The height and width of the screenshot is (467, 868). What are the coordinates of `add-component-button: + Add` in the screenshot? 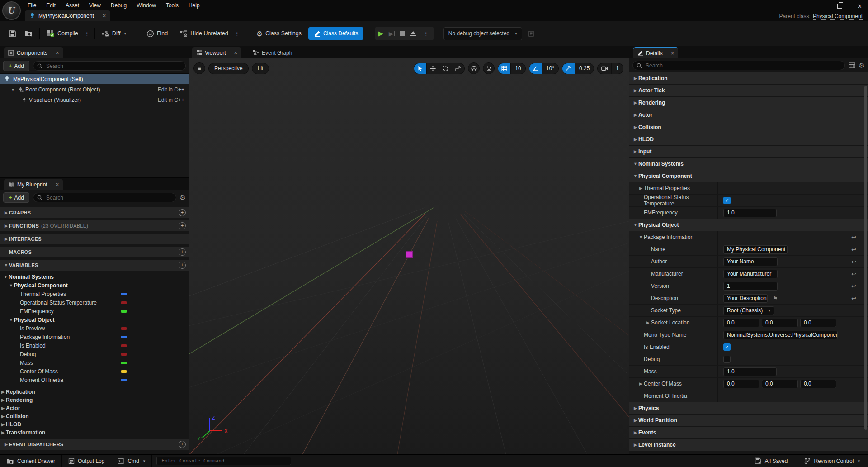 It's located at (16, 66).